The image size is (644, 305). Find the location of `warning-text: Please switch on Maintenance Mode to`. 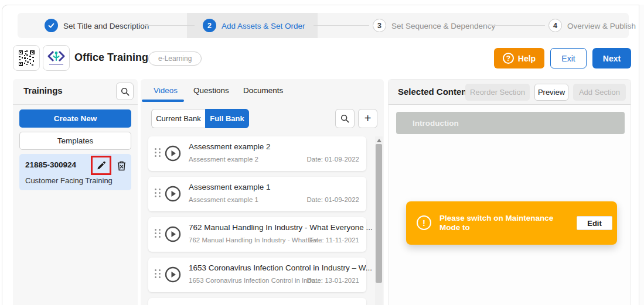

warning-text: Please switch on Maintenance Mode to is located at coordinates (505, 223).